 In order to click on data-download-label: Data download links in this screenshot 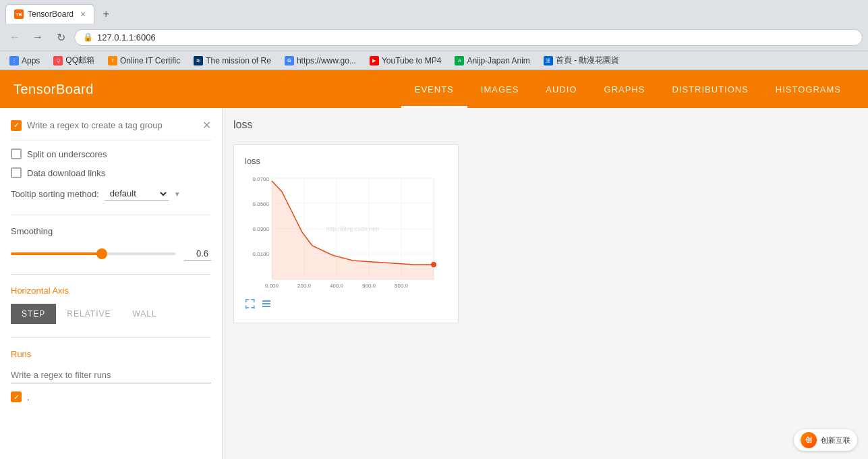, I will do `click(66, 173)`.